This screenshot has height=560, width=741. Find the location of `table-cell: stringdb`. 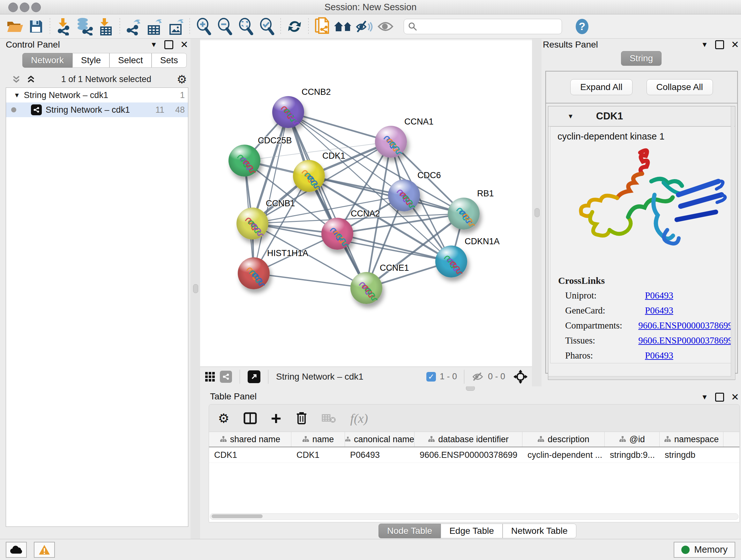

table-cell: stringdb is located at coordinates (691, 455).